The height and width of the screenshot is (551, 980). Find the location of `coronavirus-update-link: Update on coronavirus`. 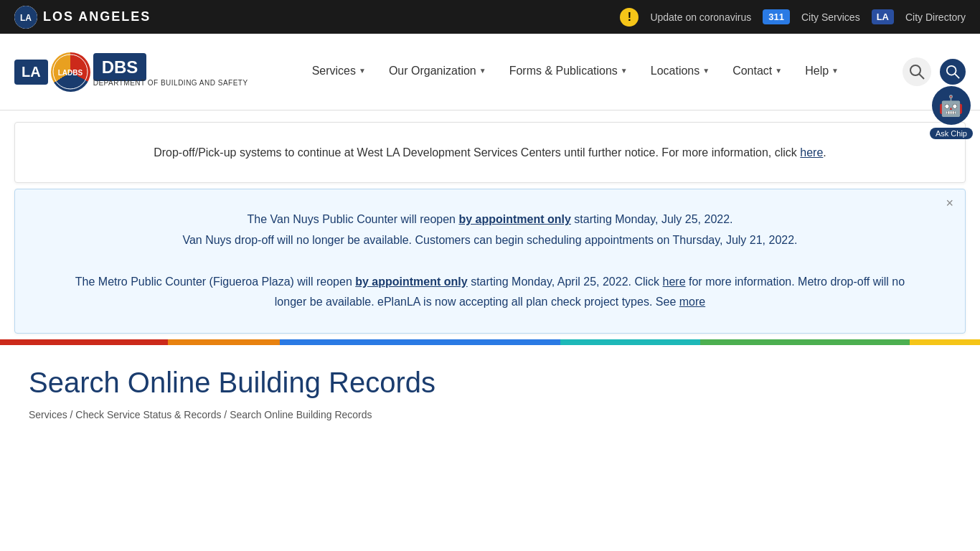

coronavirus-update-link: Update on coronavirus is located at coordinates (700, 17).